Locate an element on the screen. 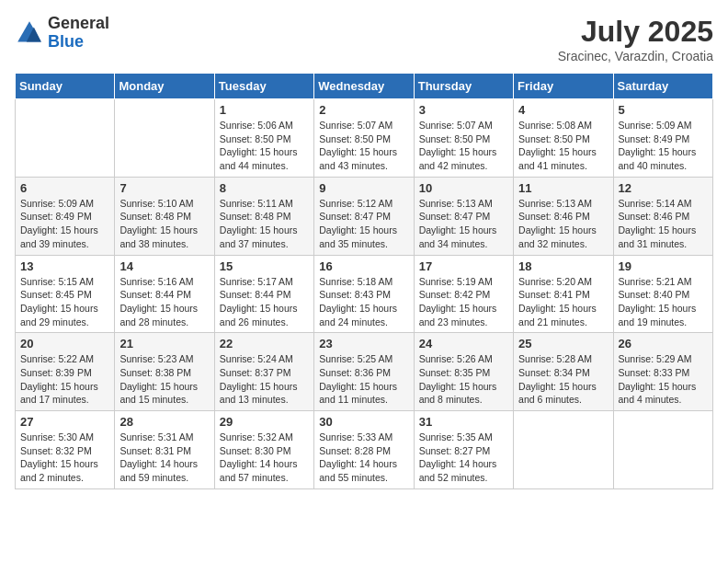 This screenshot has height=563, width=728. location: Sracinec, Varazdin, Croatia is located at coordinates (636, 56).